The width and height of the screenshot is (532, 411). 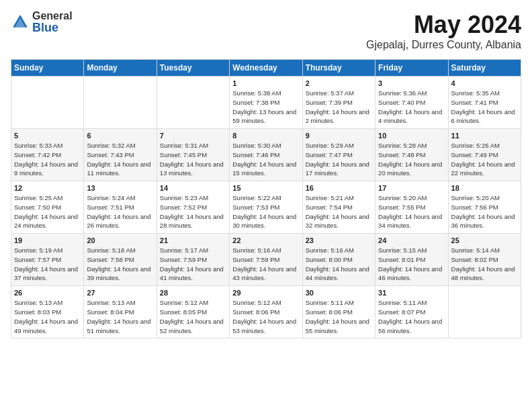 What do you see at coordinates (266, 68) in the screenshot?
I see `calendar-header-row: SundayMondayTuesdayWednesdayThursdayFrid…` at bounding box center [266, 68].